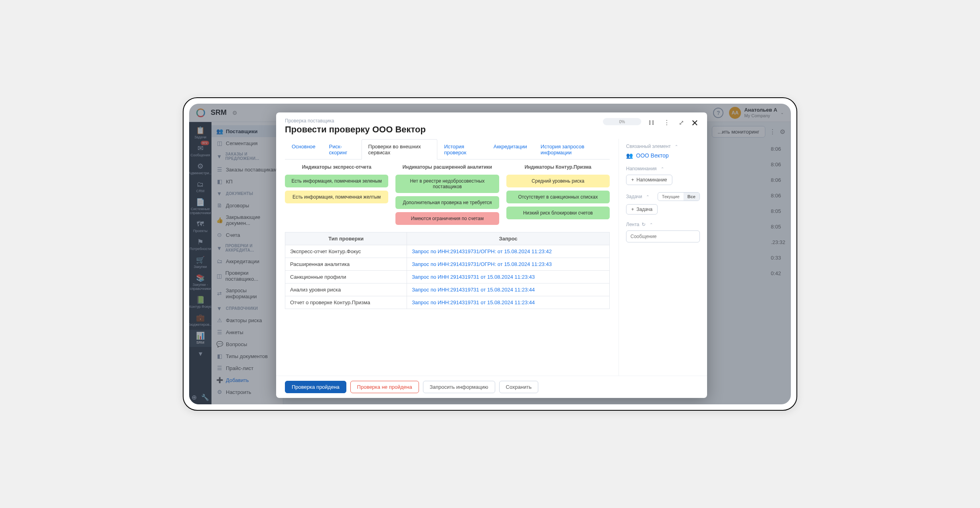  What do you see at coordinates (622, 122) in the screenshot?
I see `progress-indicator: 0%` at bounding box center [622, 122].